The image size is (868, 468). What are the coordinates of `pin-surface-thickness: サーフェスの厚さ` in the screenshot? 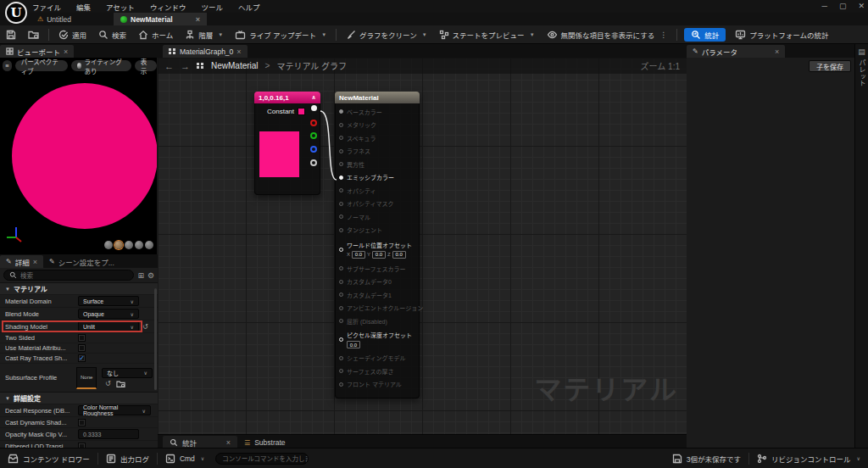 It's located at (377, 371).